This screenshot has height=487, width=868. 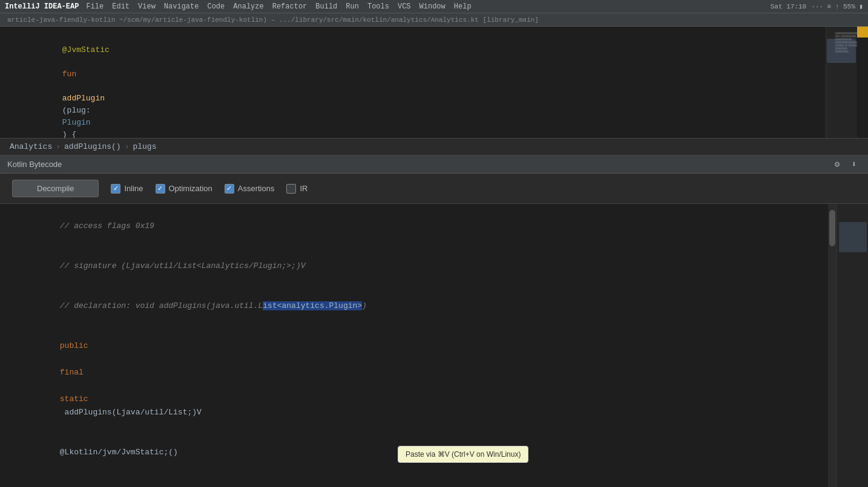 What do you see at coordinates (127, 146) in the screenshot?
I see `breadcrumb-sep-2: ›` at bounding box center [127, 146].